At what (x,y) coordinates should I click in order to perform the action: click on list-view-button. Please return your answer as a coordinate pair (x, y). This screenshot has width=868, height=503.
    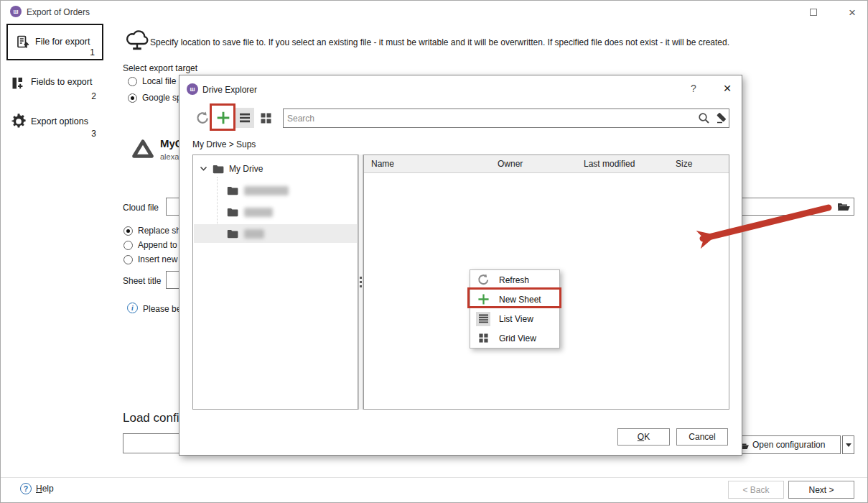
    Looking at the image, I should click on (245, 118).